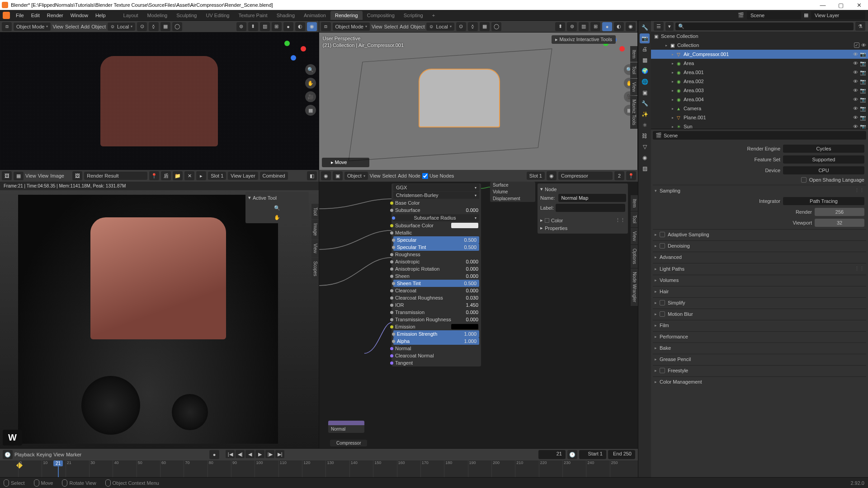  What do you see at coordinates (436, 247) in the screenshot?
I see `bsdf-specular-tint: Specular Tint0.500` at bounding box center [436, 247].